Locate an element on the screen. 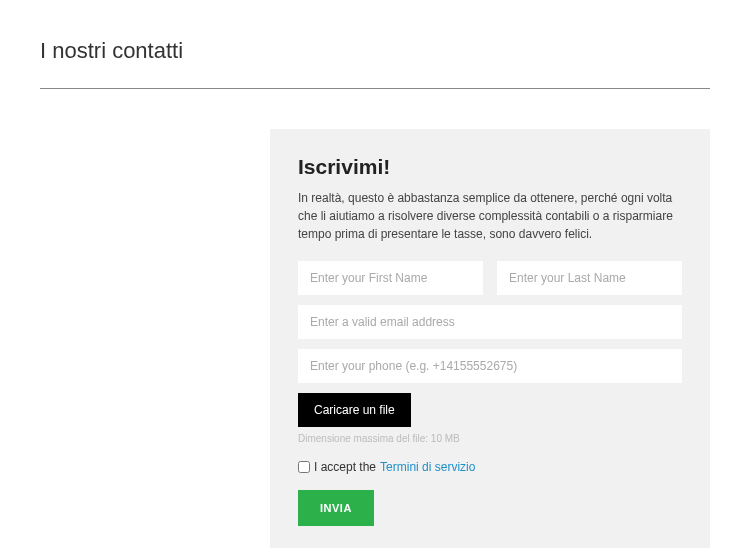 This screenshot has width=750, height=548. phone-input is located at coordinates (490, 366).